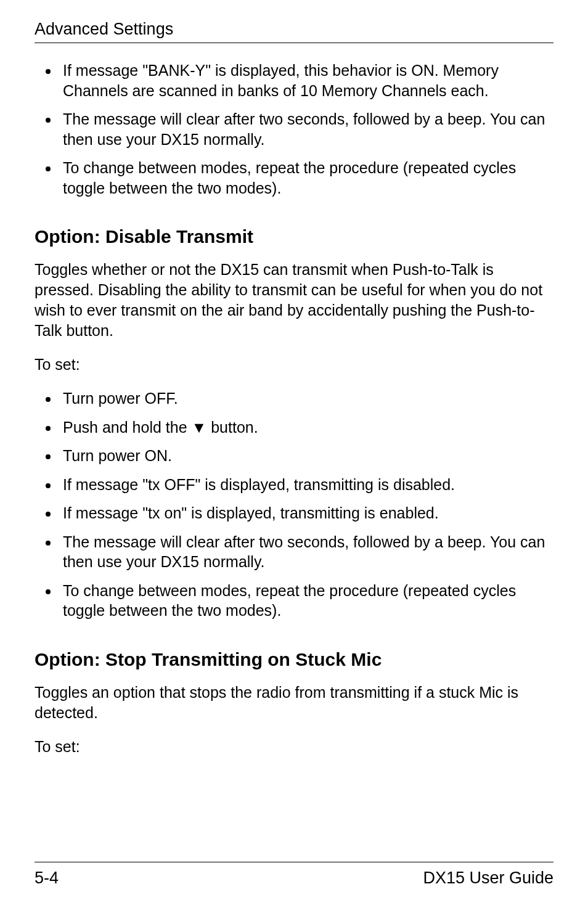 This screenshot has height=900, width=588. What do you see at coordinates (488, 878) in the screenshot?
I see `doc-title: DX15 User Guide` at bounding box center [488, 878].